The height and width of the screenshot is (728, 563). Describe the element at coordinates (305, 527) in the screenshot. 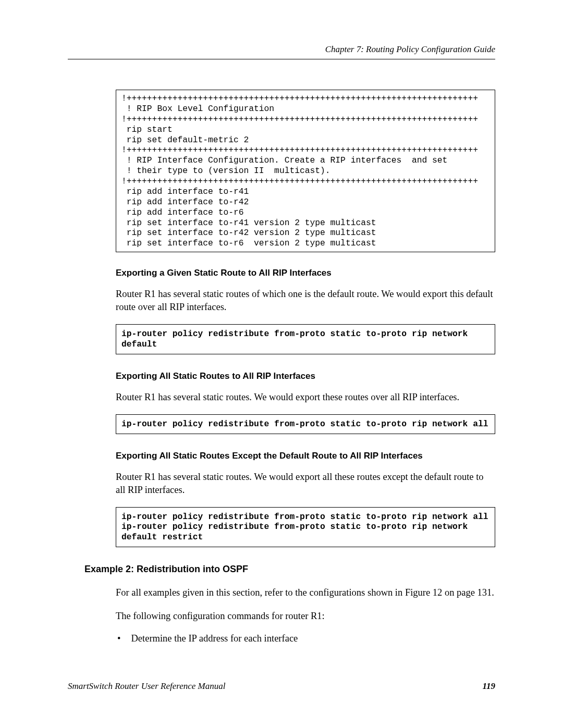

I see `code-block-section3: ip-router policy redistribute from-proto…` at that location.